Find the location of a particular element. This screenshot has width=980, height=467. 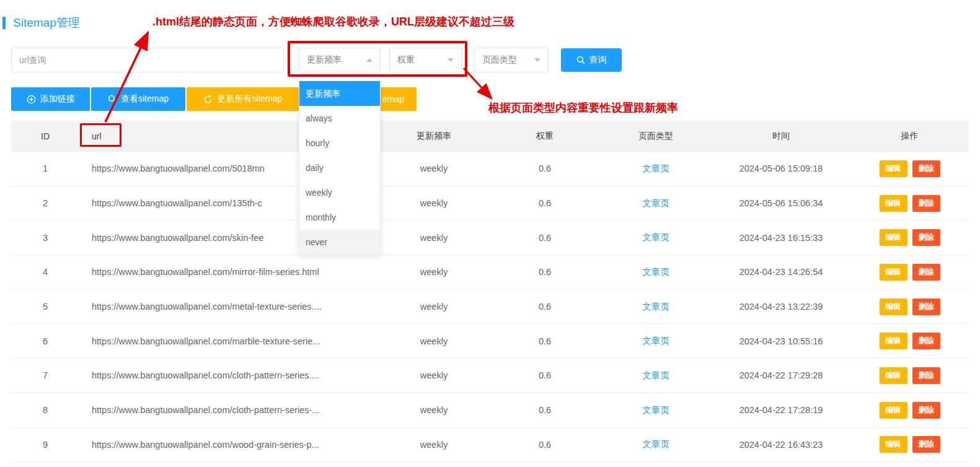

frequency-dropdown: 更新频率 always hourly daily weekly monthly … is located at coordinates (340, 168).